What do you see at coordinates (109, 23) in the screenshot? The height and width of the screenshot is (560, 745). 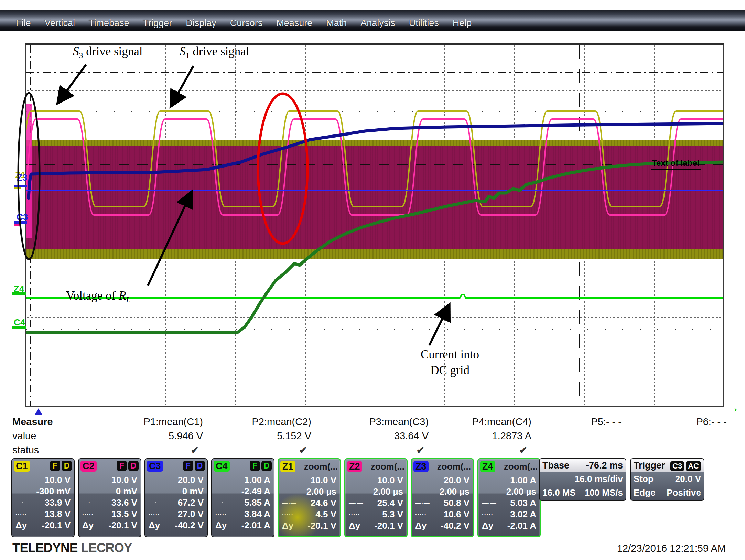 I see `menu-timebase: Timebase` at bounding box center [109, 23].